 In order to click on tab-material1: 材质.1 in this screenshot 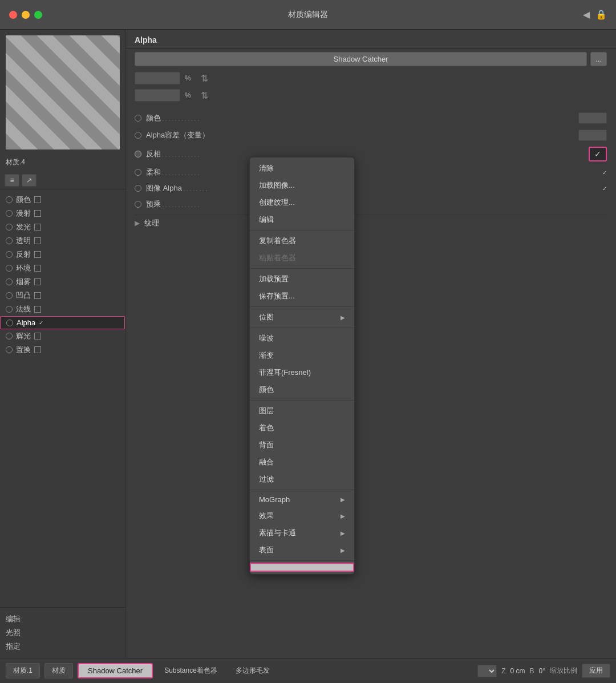, I will do `click(23, 671)`.